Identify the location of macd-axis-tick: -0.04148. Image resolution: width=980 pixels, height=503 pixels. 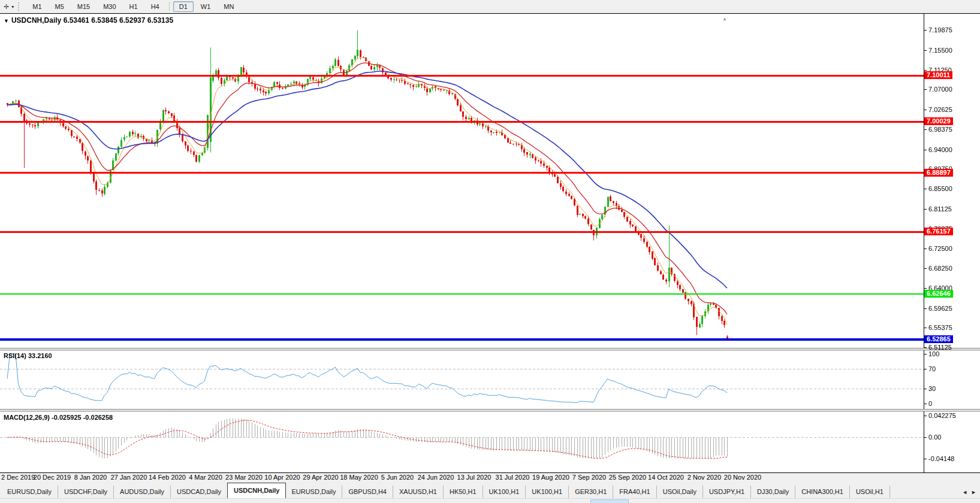
(941, 459).